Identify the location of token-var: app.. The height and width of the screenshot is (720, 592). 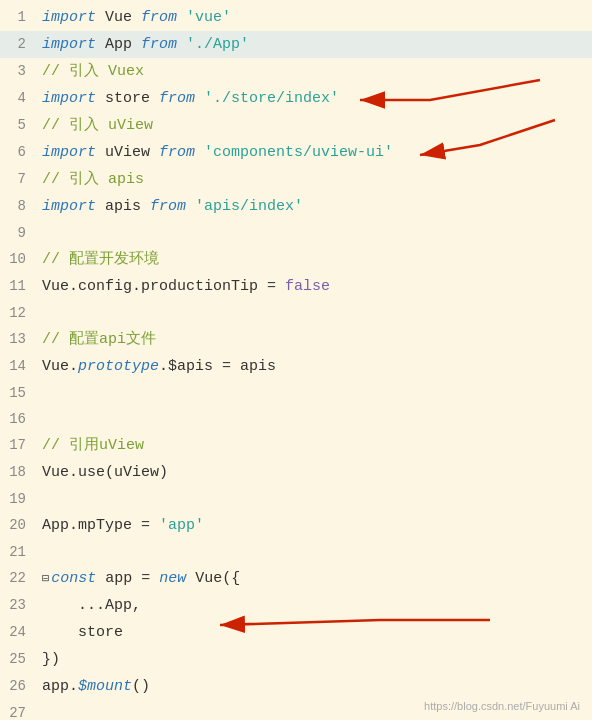
(60, 686).